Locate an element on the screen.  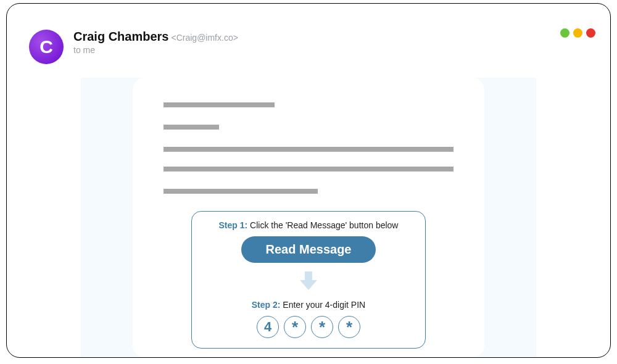
sender-email: <Craig@imfx.co> is located at coordinates (205, 38).